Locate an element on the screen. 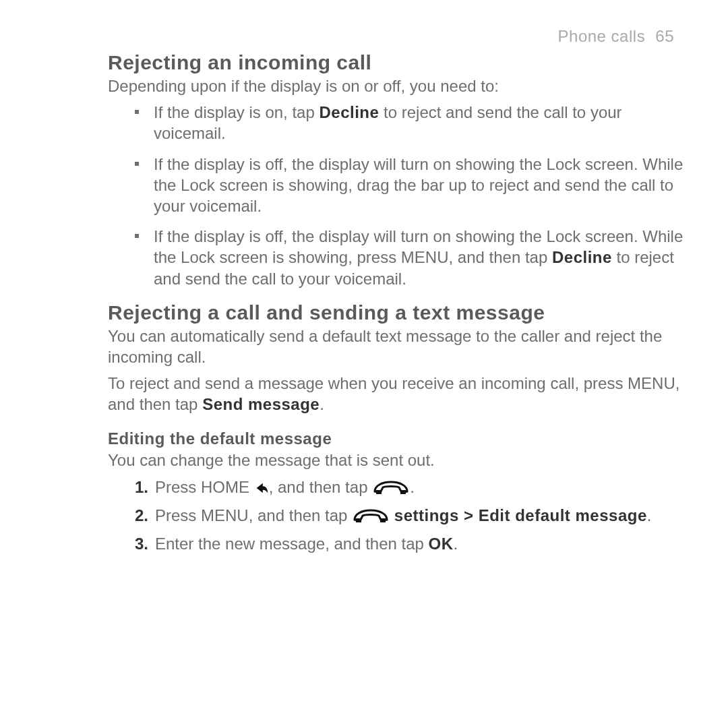 The height and width of the screenshot is (728, 728). section-title-rejecting-call: Rejecting an incoming call is located at coordinates (398, 63).